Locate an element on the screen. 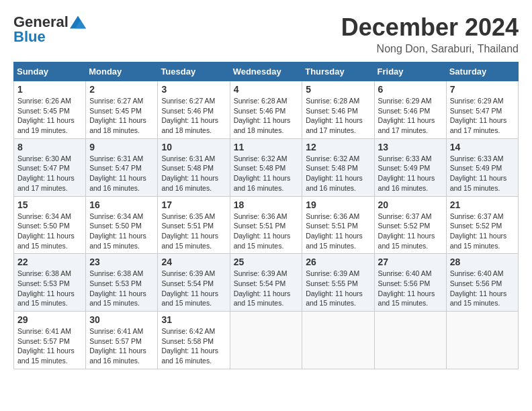 This screenshot has height=411, width=532. day-number: 23 is located at coordinates (122, 262).